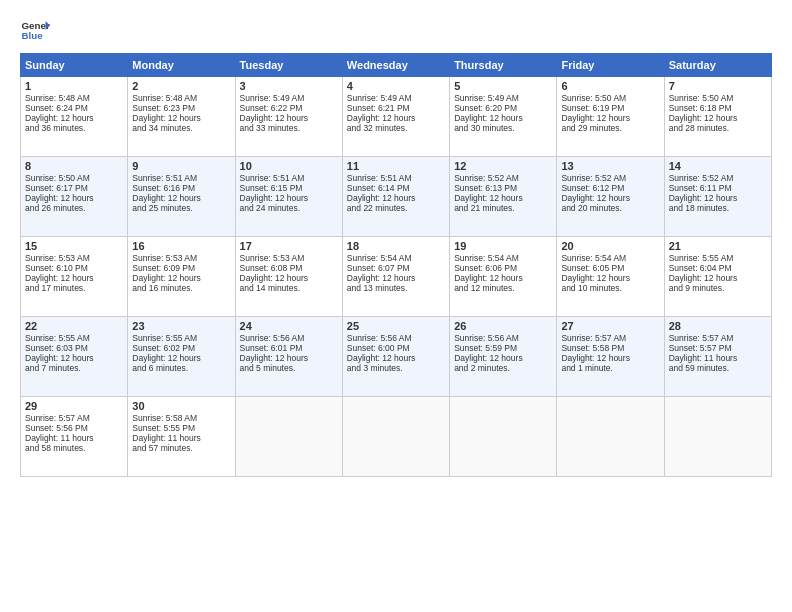  What do you see at coordinates (74, 326) in the screenshot?
I see `day-number: 22` at bounding box center [74, 326].